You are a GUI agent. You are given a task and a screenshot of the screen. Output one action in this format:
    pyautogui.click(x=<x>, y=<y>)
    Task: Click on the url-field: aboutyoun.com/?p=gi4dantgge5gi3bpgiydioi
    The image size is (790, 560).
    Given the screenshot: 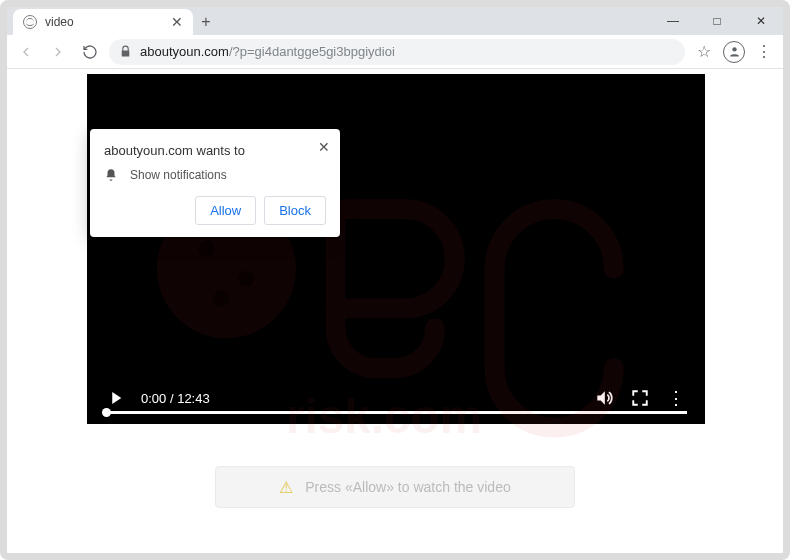 What is the action you would take?
    pyautogui.click(x=397, y=52)
    